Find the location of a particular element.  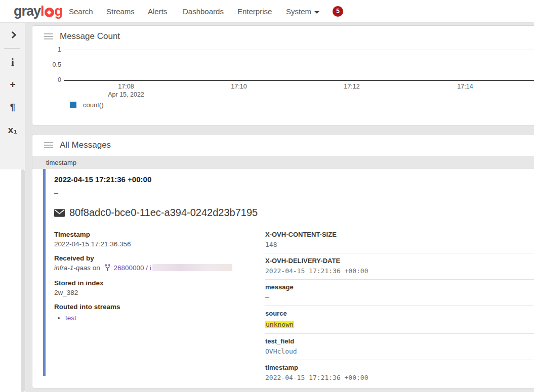

chevron-right-icon is located at coordinates (13, 35).